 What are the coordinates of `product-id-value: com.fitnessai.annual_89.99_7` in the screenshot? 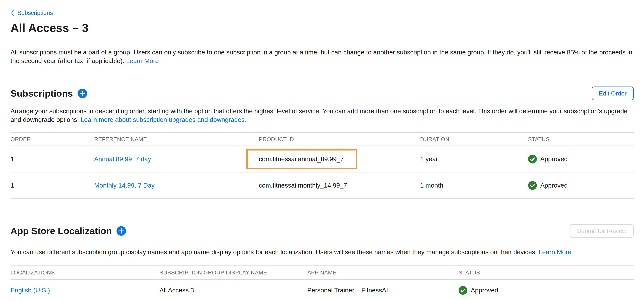 It's located at (302, 159).